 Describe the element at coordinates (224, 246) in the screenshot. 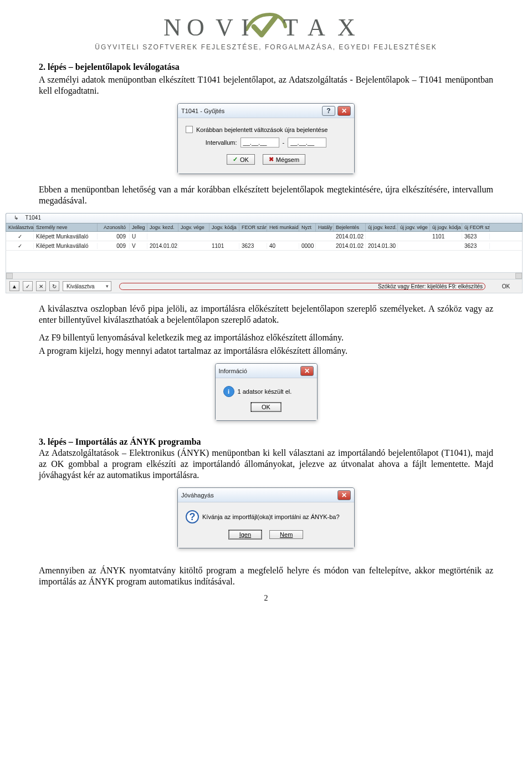

I see `cell-kodja: 1101` at that location.